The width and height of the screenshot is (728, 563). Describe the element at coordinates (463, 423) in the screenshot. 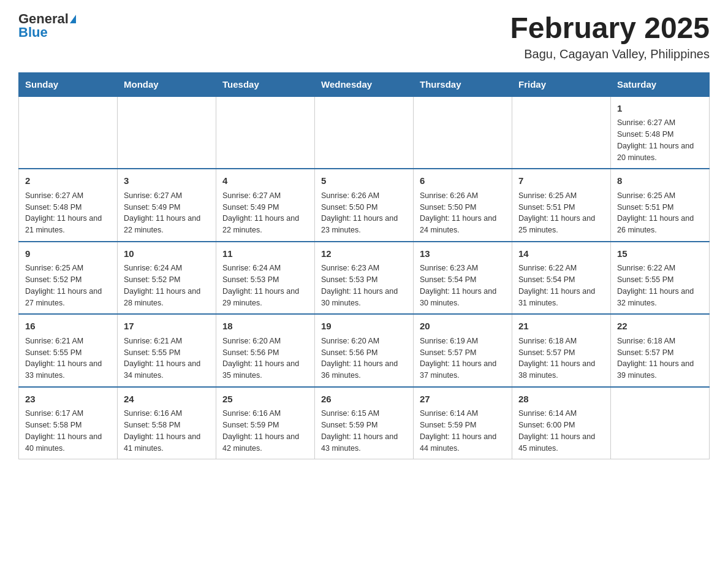

I see `calendar-cell: 27Sunrise: 6:14 AMSunset: 5:59 PMDayligh…` at that location.